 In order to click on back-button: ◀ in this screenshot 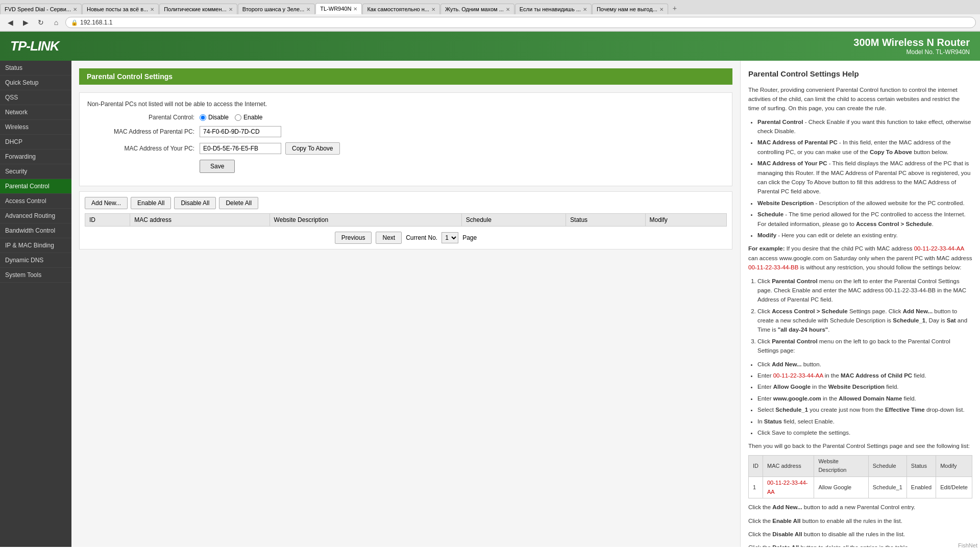, I will do `click(10, 22)`.